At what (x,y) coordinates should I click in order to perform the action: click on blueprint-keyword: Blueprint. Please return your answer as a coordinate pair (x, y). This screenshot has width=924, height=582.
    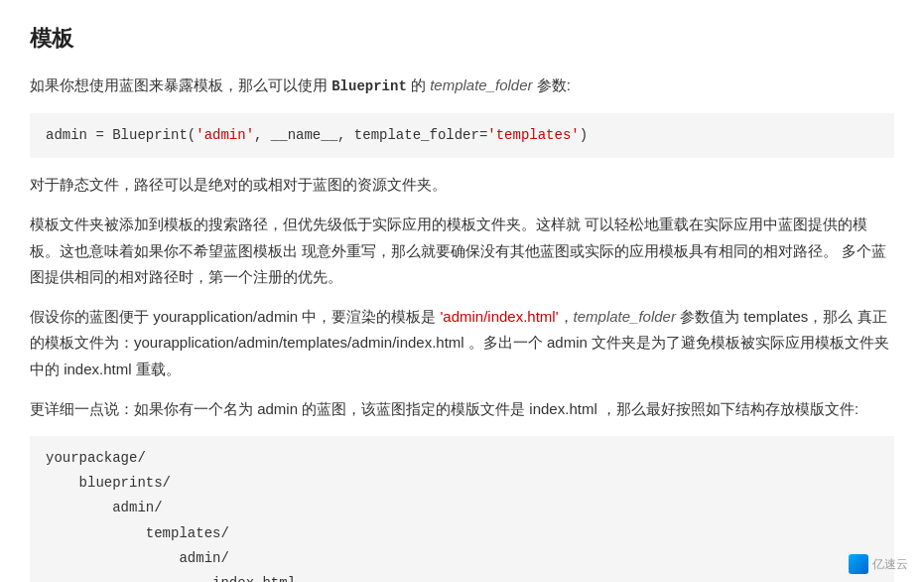
    Looking at the image, I should click on (369, 86).